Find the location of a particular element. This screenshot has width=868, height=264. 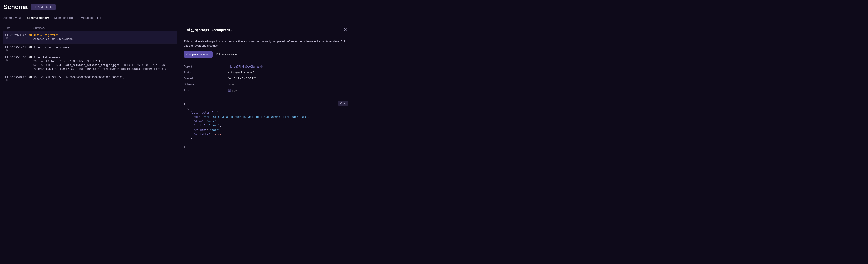

column-header-date: Date is located at coordinates (17, 28).